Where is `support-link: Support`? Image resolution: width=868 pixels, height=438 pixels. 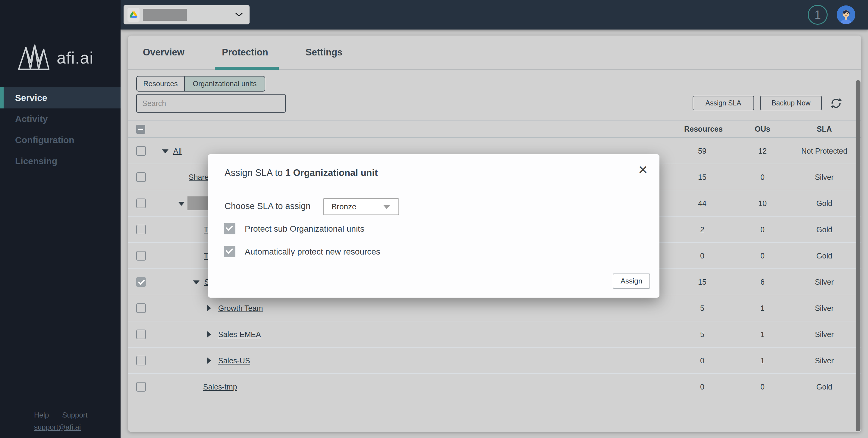
support-link: Support is located at coordinates (75, 415).